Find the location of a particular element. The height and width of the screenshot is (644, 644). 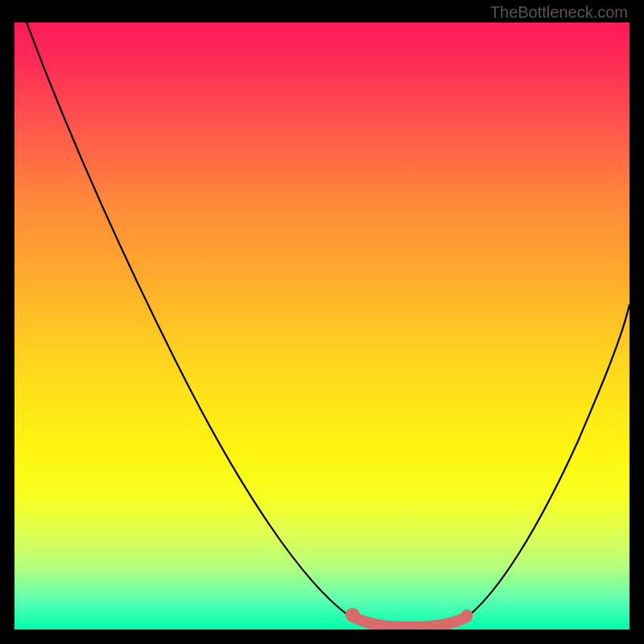

highlight-endpoint-right is located at coordinates (467, 615).